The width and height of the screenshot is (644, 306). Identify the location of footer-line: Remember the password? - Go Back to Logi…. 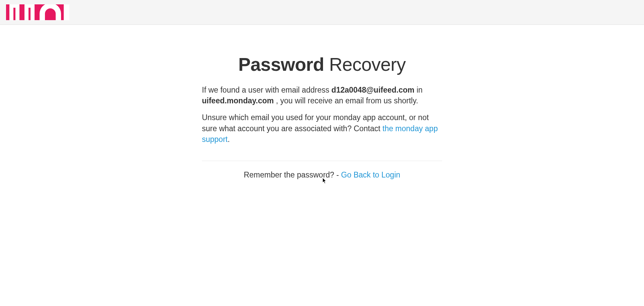
(322, 175).